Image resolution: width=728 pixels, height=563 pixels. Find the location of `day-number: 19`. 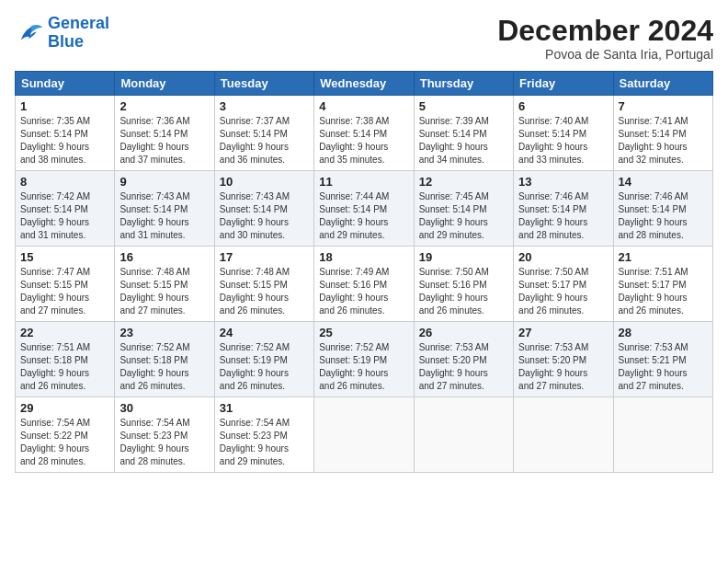

day-number: 19 is located at coordinates (463, 258).